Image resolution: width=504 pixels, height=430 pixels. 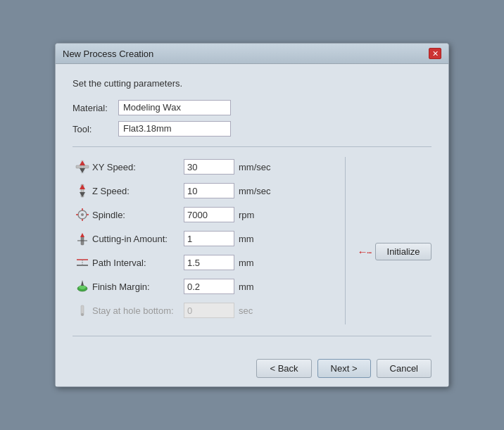 What do you see at coordinates (255, 167) in the screenshot?
I see `xy-speed-unit: mm/sec` at bounding box center [255, 167].